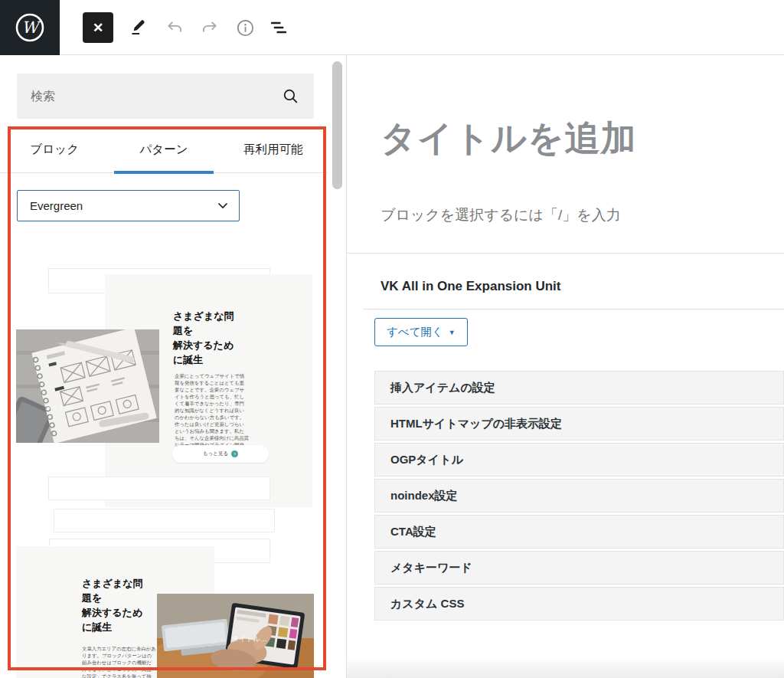  I want to click on sidebar-scrollbar-thumb, so click(337, 126).